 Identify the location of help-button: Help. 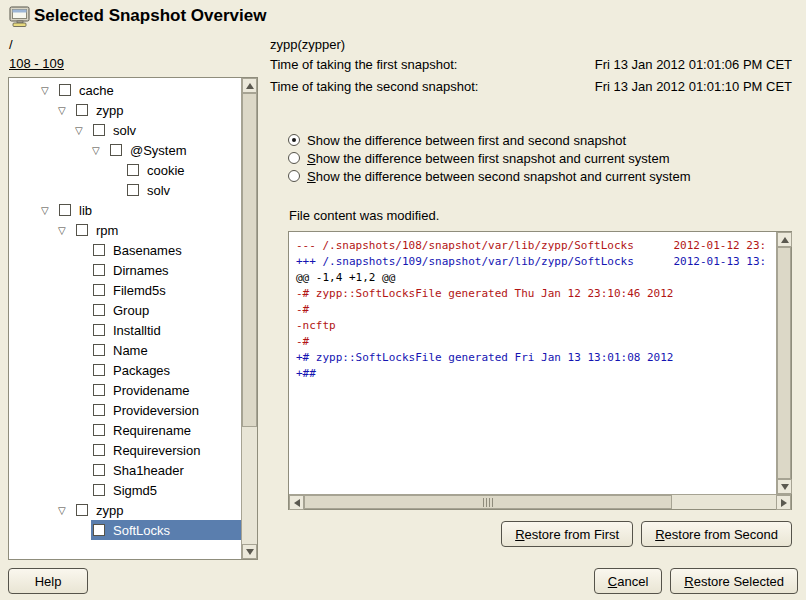
(48, 581).